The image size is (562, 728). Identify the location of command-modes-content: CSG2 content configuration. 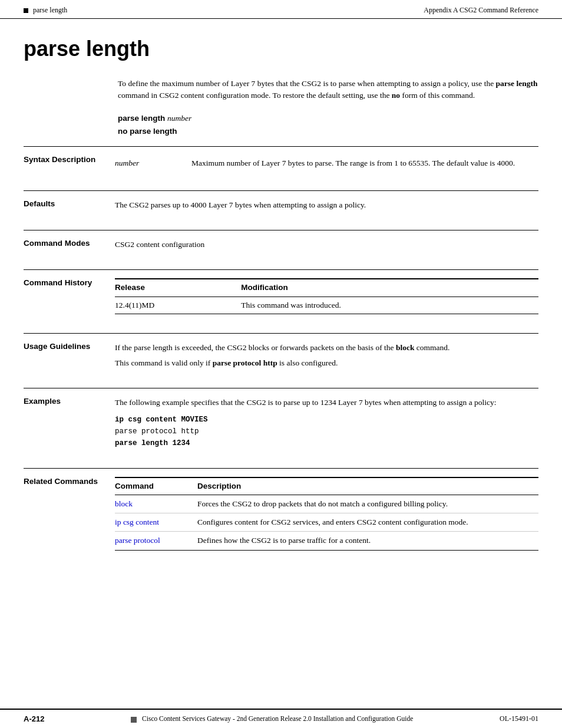
(326, 245).